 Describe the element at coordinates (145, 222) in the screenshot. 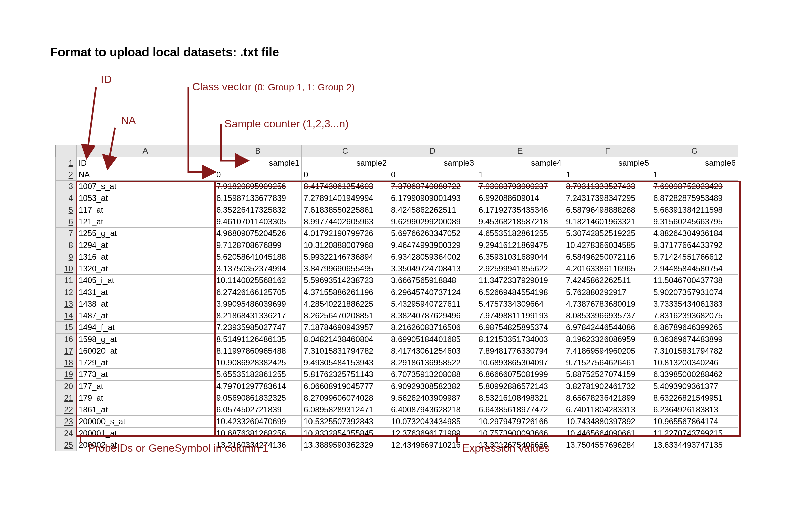

I see `cell: 121_at` at that location.